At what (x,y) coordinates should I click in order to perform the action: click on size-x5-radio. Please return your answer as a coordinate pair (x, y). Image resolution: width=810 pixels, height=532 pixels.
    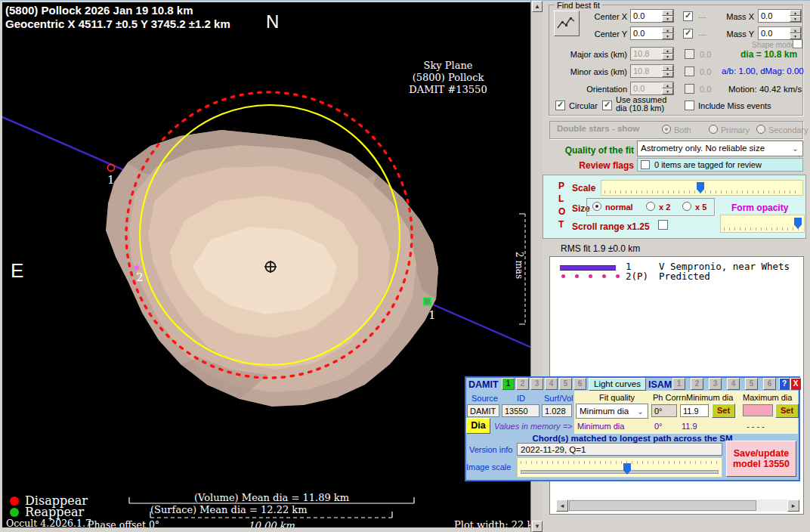
    Looking at the image, I should click on (687, 206).